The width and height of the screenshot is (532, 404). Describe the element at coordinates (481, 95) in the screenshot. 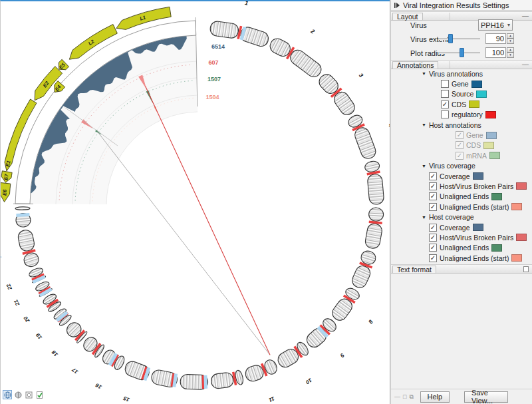

I see `color-swatch-source` at that location.